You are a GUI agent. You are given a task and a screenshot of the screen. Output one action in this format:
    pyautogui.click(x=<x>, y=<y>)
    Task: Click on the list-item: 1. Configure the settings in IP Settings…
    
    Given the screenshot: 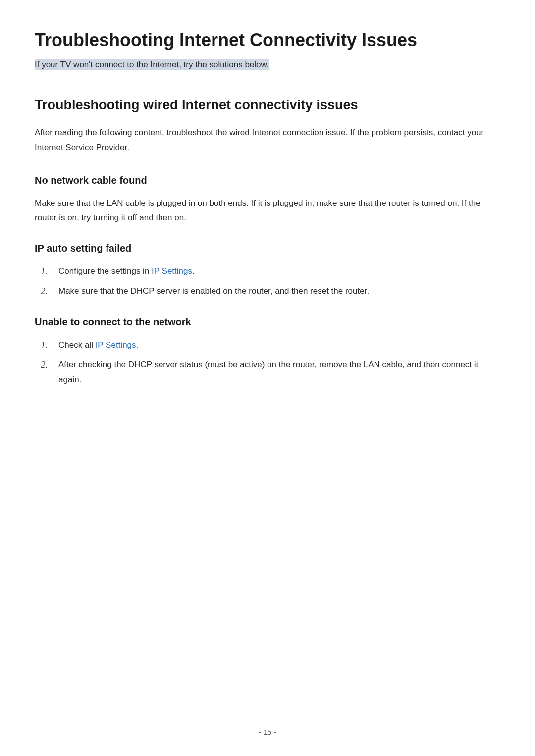 What is the action you would take?
    pyautogui.click(x=268, y=271)
    